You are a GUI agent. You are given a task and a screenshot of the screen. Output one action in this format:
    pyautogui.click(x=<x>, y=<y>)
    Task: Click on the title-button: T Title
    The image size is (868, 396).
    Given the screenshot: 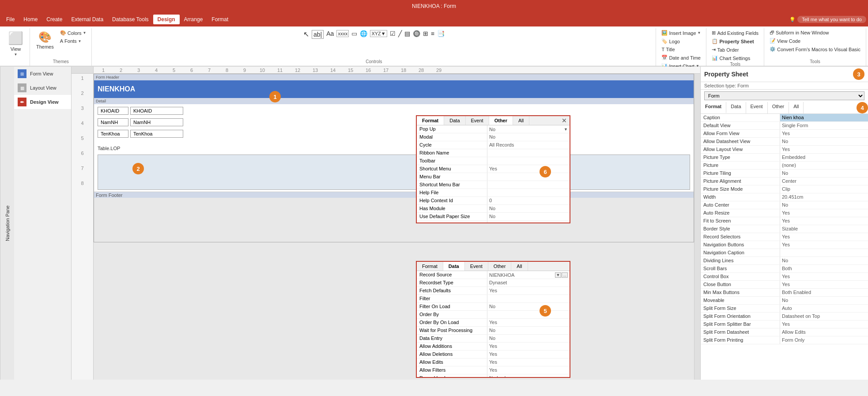 What is the action you would take?
    pyautogui.click(x=668, y=49)
    